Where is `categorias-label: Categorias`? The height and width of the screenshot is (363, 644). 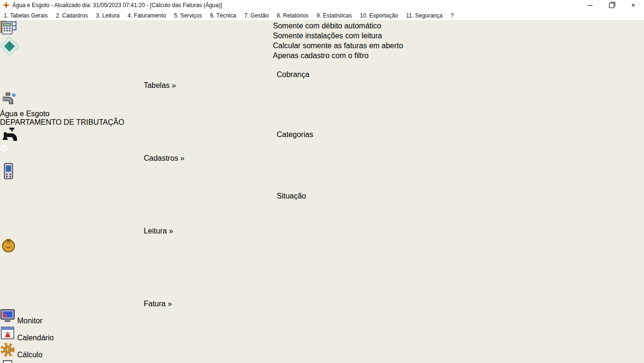
categorias-label: Categorias is located at coordinates (295, 135).